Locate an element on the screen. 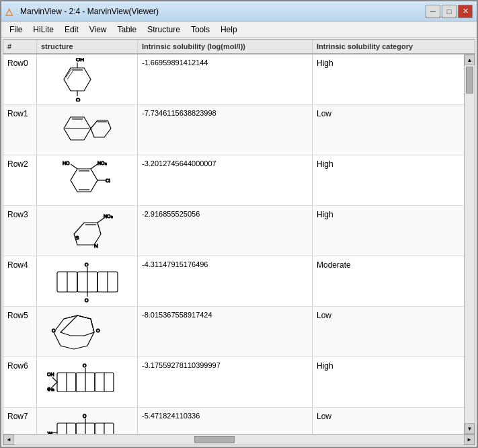  menu-hilite: HiLite is located at coordinates (43, 30).